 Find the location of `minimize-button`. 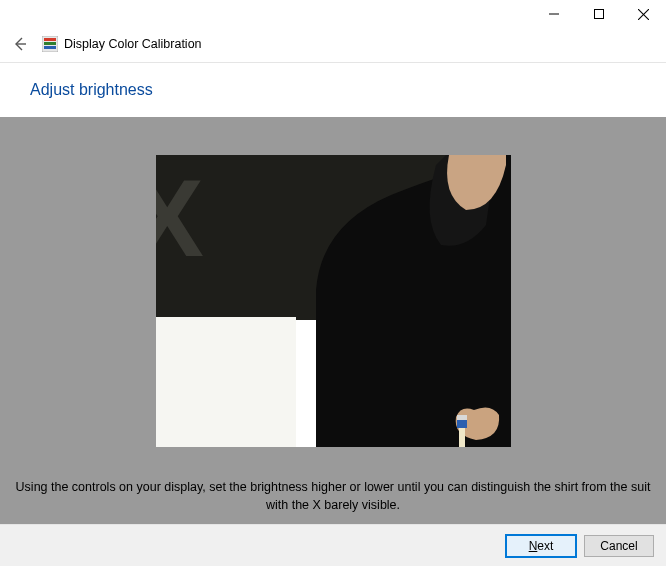

minimize-button is located at coordinates (554, 14).